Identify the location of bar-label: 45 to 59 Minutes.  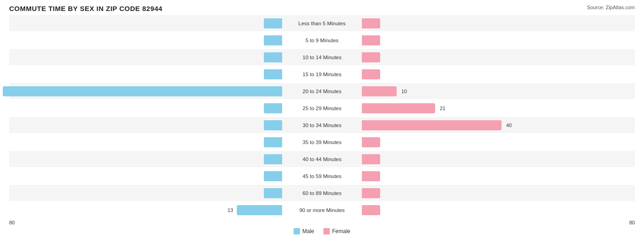
(322, 176).